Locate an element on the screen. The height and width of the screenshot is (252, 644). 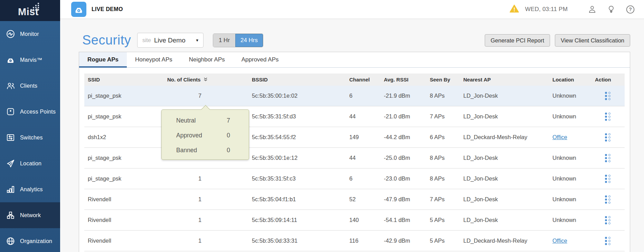
sidebar-nav: MonitorMarvis™ClientsAccess PointsSwitch… is located at coordinates (30, 137).